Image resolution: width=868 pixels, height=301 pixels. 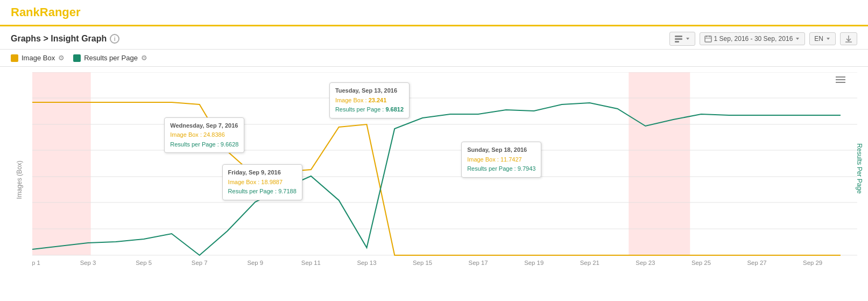 I want to click on svg-text: Sep 3, so click(x=88, y=263).